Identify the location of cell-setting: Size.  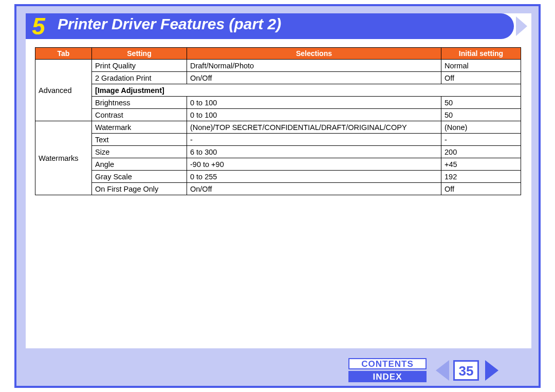
(140, 152).